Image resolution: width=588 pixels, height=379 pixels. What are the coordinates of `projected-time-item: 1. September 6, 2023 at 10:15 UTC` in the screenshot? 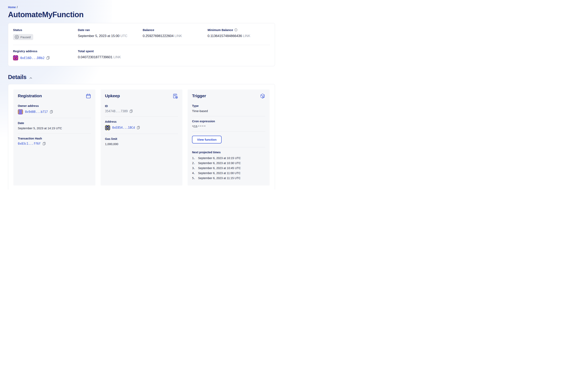 It's located at (229, 158).